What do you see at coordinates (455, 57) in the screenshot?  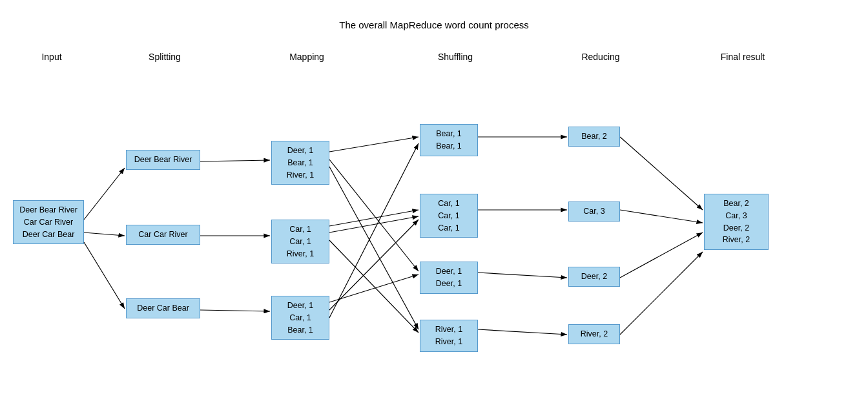 I see `label-shuffling: Shuffling` at bounding box center [455, 57].